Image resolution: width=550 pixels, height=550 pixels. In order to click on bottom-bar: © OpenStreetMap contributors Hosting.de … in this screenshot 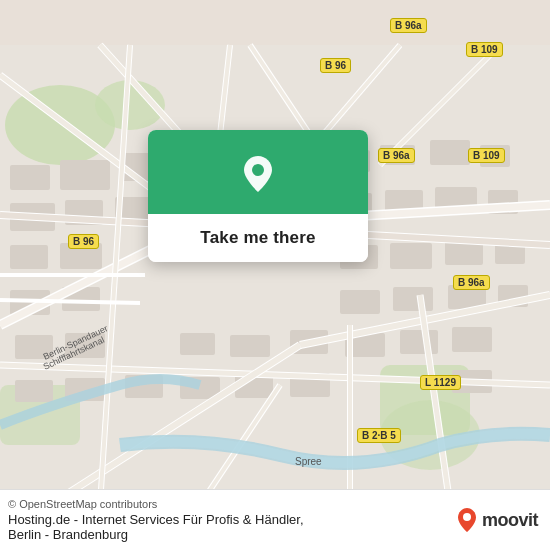, I will do `click(275, 520)`.